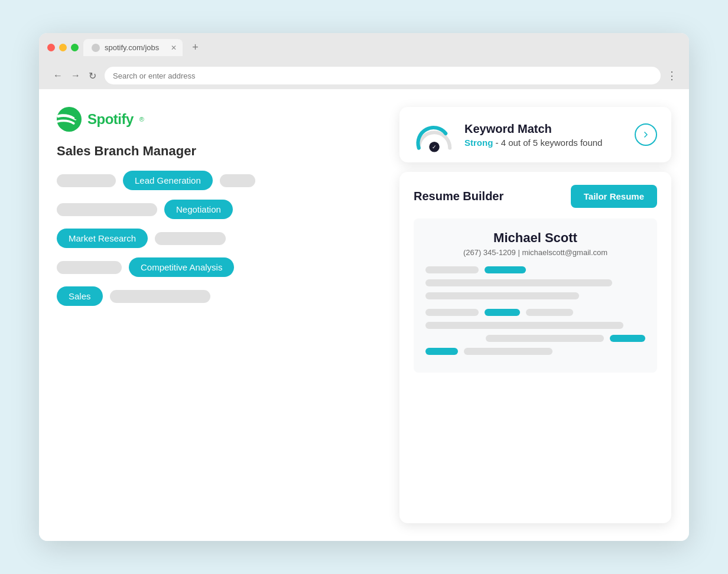 The image size is (728, 574). I want to click on spotify-brand-name: Spotify, so click(110, 119).